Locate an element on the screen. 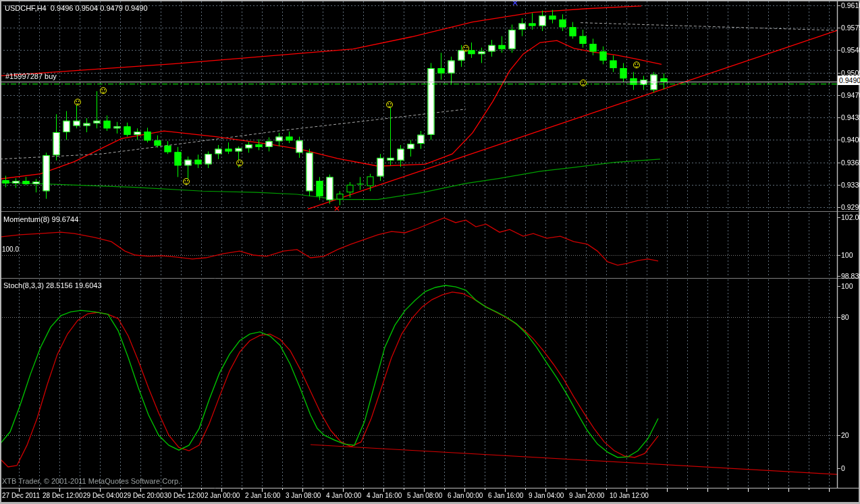  momentum-level-label: 100.0 is located at coordinates (11, 250).